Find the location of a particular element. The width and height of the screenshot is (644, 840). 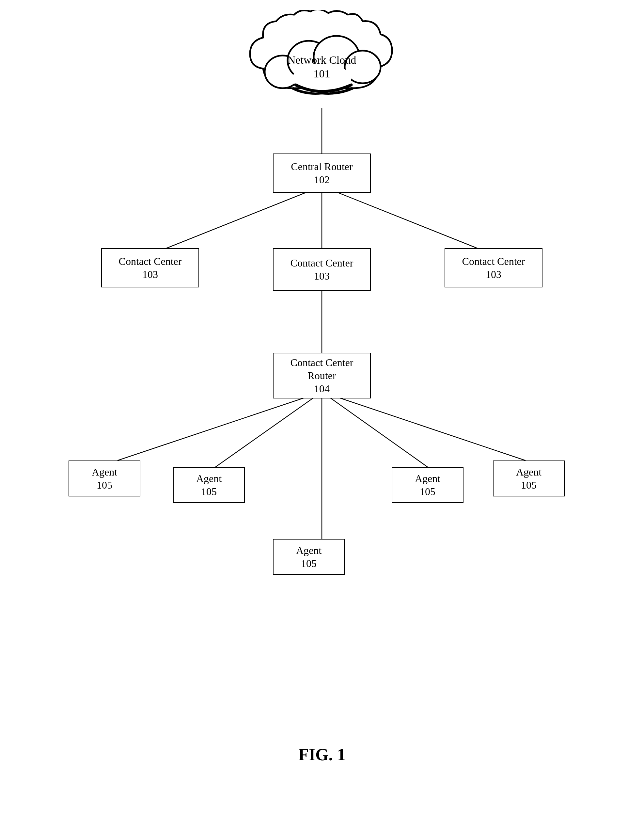

agent-center-right-label1: Agent is located at coordinates (428, 478).